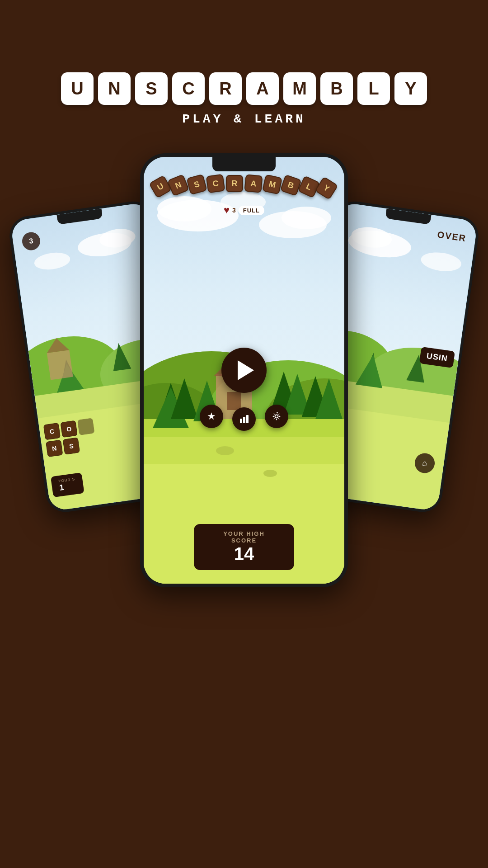 This screenshot has height=868, width=488. I want to click on full-badge: FULL, so click(251, 211).